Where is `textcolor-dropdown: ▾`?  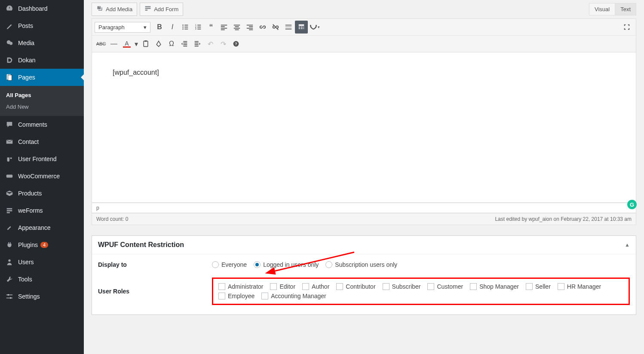 textcolor-dropdown: ▾ is located at coordinates (136, 44).